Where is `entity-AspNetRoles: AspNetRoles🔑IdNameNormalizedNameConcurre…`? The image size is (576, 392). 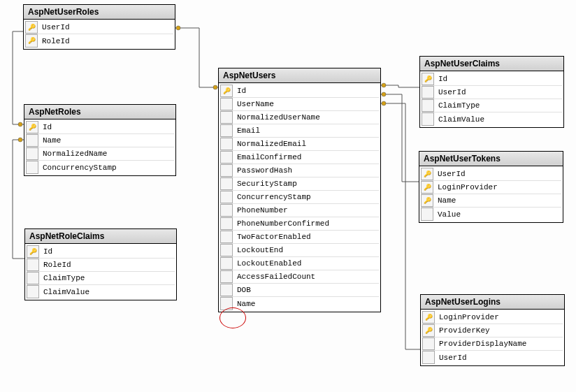
entity-AspNetRoles: AspNetRoles🔑IdNameNormalizedNameConcurre… is located at coordinates (100, 140).